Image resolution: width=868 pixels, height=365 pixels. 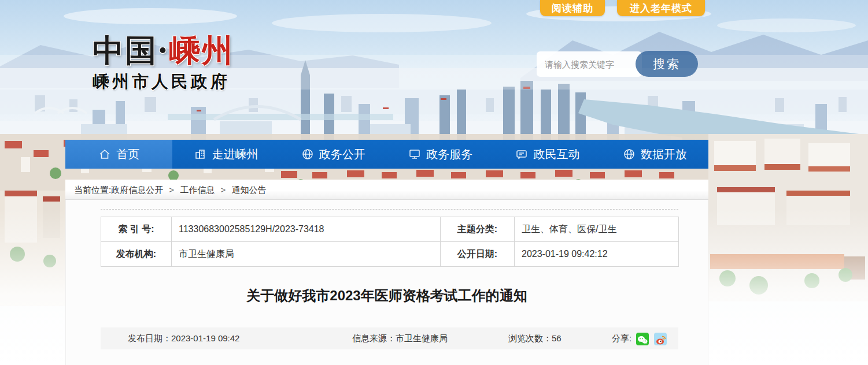 I want to click on meta-publish-date: 发布日期：2023-01-19 09:42, so click(x=184, y=338).